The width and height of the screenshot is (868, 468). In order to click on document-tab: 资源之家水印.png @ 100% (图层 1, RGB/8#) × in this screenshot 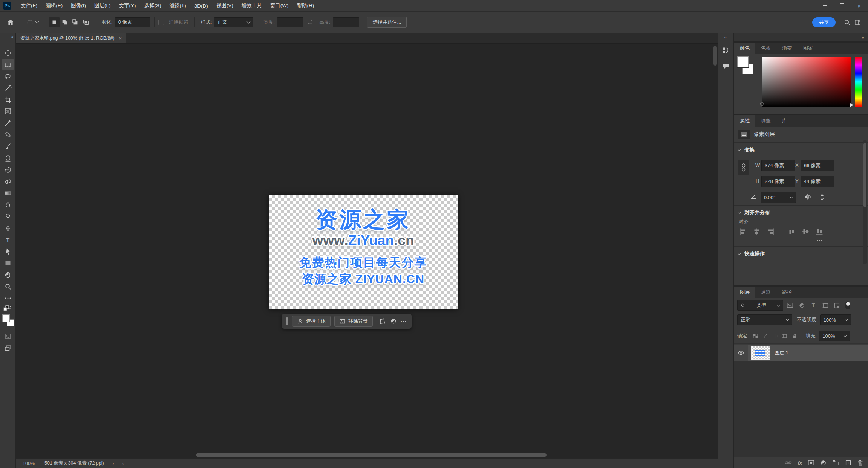, I will do `click(71, 38)`.